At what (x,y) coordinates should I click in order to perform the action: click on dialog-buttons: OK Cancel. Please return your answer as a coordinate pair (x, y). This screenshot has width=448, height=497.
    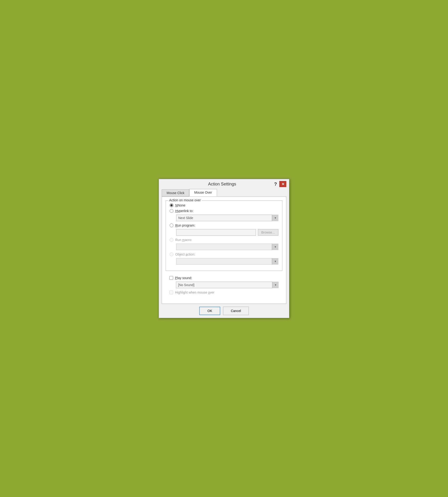
    Looking at the image, I should click on (224, 311).